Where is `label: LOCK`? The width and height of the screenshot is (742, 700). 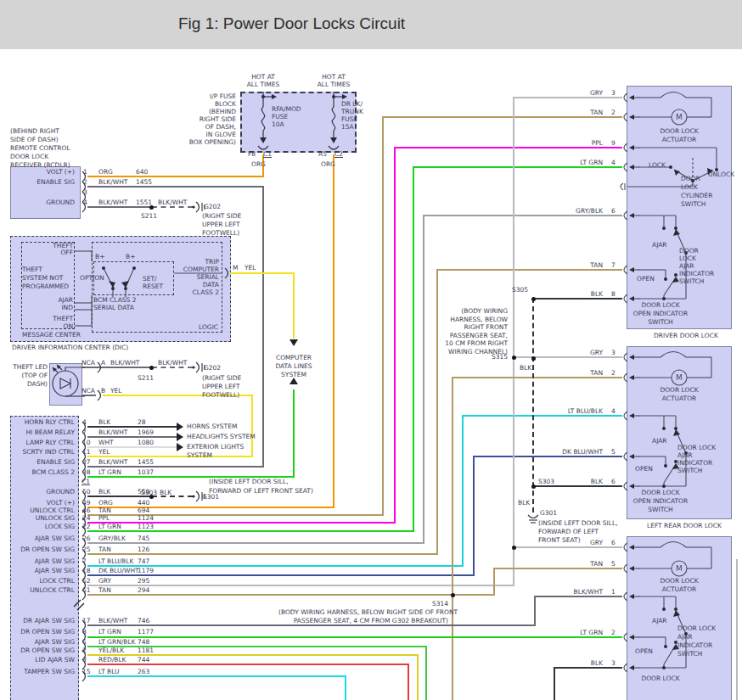 label: LOCK is located at coordinates (689, 187).